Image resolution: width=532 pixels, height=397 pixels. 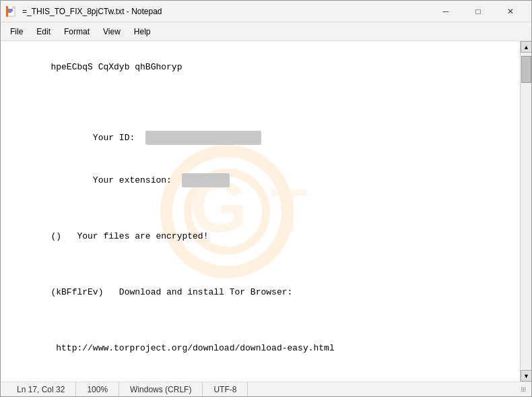 I want to click on scroll-thumb, so click(x=527, y=69).